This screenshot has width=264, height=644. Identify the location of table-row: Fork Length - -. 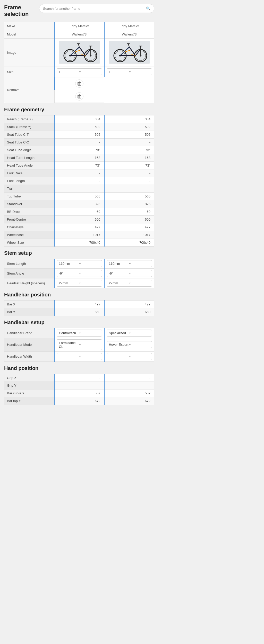
(79, 181).